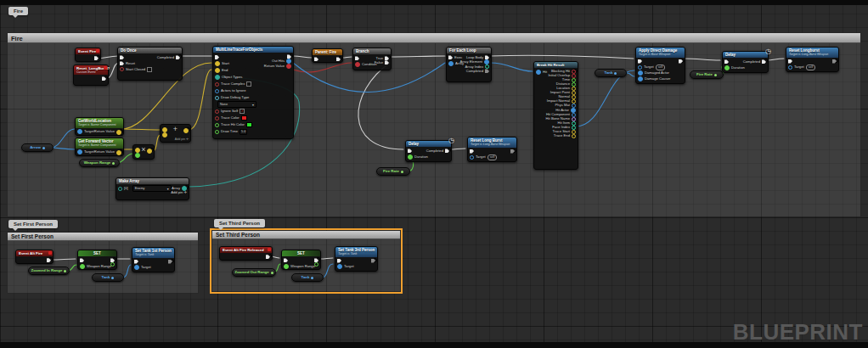  What do you see at coordinates (153, 260) in the screenshot?
I see `node-set-tank-1st-person: Set Tank 1st PersonTarget is TankTarget` at bounding box center [153, 260].